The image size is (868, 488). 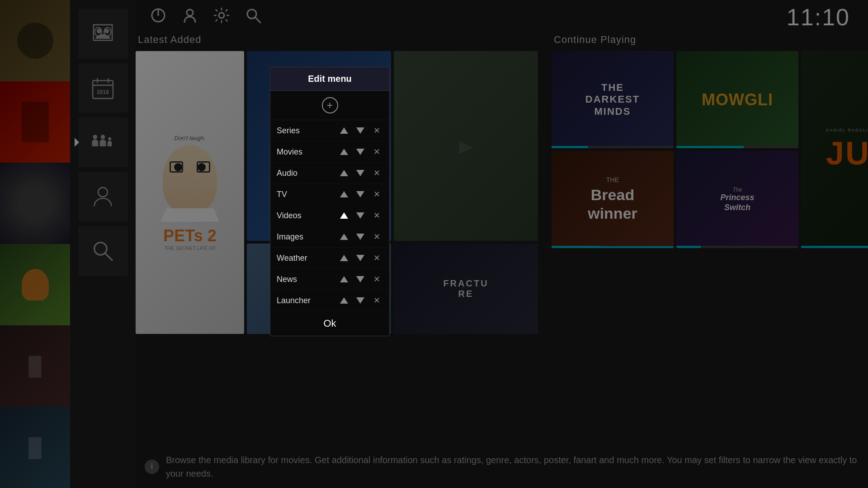 What do you see at coordinates (306, 174) in the screenshot?
I see `menu-label-audio: Audio` at bounding box center [306, 174].